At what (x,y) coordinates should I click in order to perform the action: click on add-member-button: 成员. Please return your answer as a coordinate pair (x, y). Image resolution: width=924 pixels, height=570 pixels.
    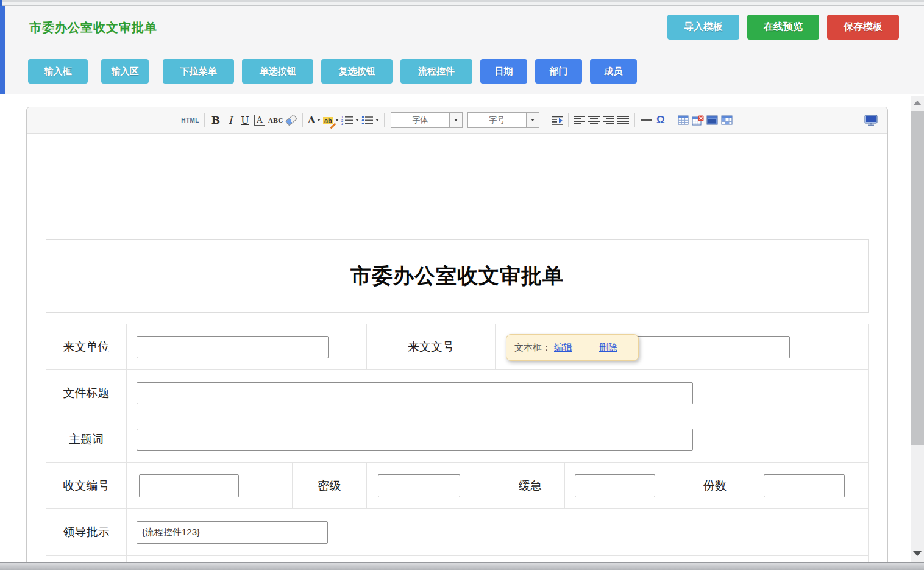
    Looking at the image, I should click on (613, 71).